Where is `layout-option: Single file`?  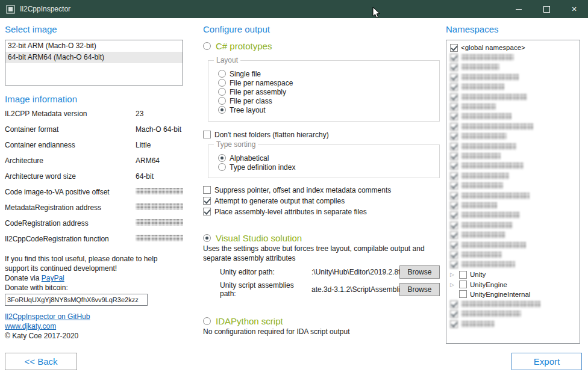 layout-option: Single file is located at coordinates (329, 73).